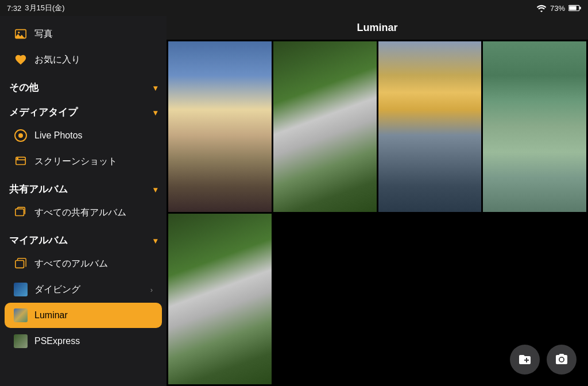  What do you see at coordinates (562, 360) in the screenshot?
I see `camera-button` at bounding box center [562, 360].